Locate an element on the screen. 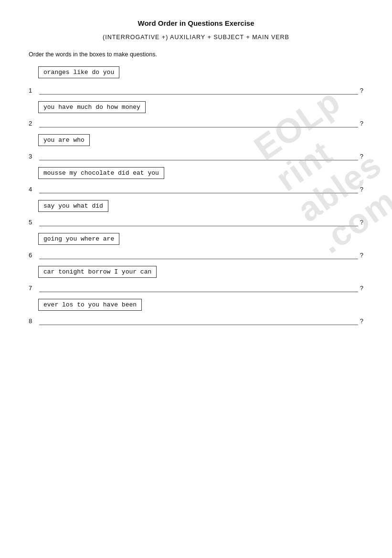 The height and width of the screenshot is (558, 392). answer-line-row-5: 5 ? is located at coordinates (196, 222).